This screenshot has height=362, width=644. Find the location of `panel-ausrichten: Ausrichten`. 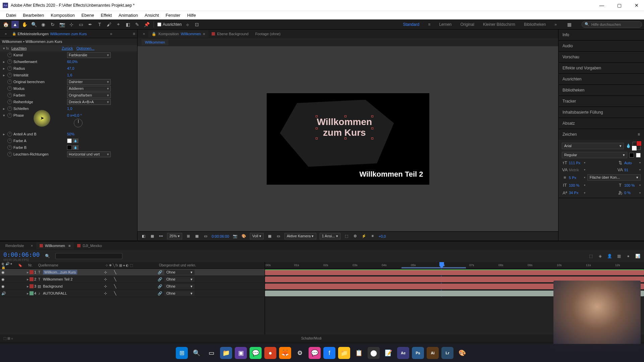

panel-ausrichten: Ausrichten is located at coordinates (601, 79).